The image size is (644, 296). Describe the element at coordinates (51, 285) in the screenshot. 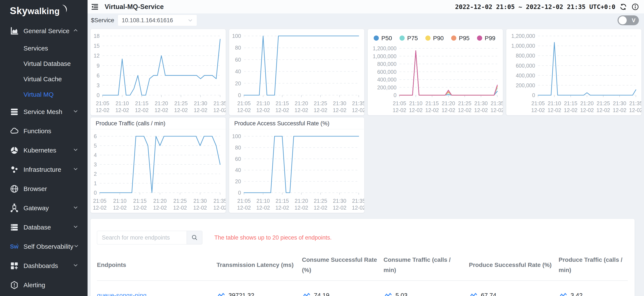

I see `sidebar-item-label: Alerting` at that location.